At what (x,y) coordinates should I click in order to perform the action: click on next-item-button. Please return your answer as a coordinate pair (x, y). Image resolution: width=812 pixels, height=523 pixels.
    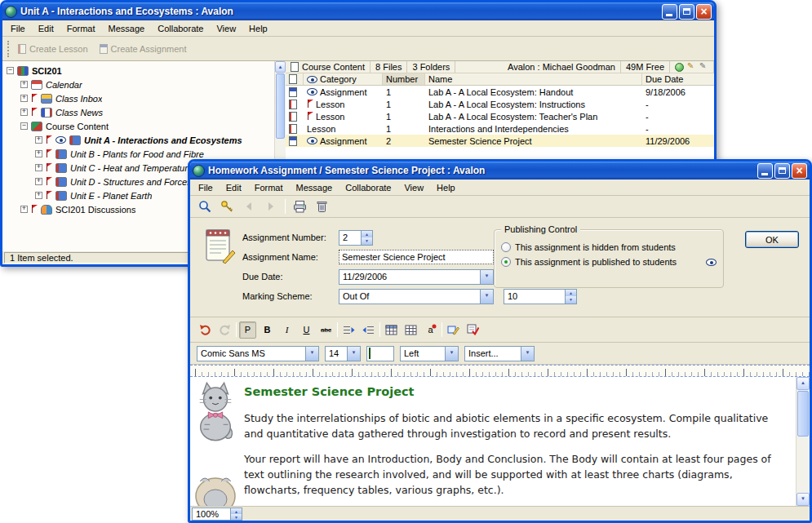
    Looking at the image, I should click on (271, 206).